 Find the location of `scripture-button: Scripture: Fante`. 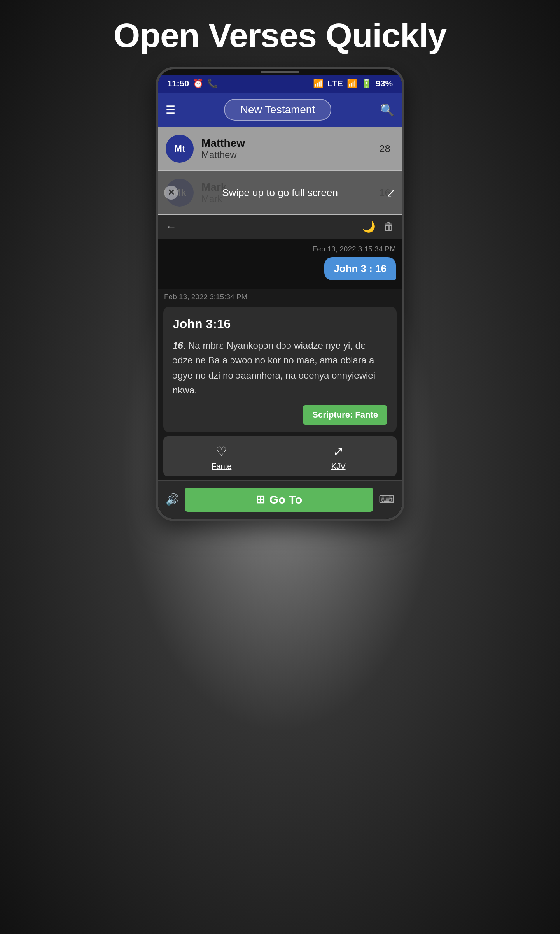

scripture-button: Scripture: Fante is located at coordinates (345, 415).